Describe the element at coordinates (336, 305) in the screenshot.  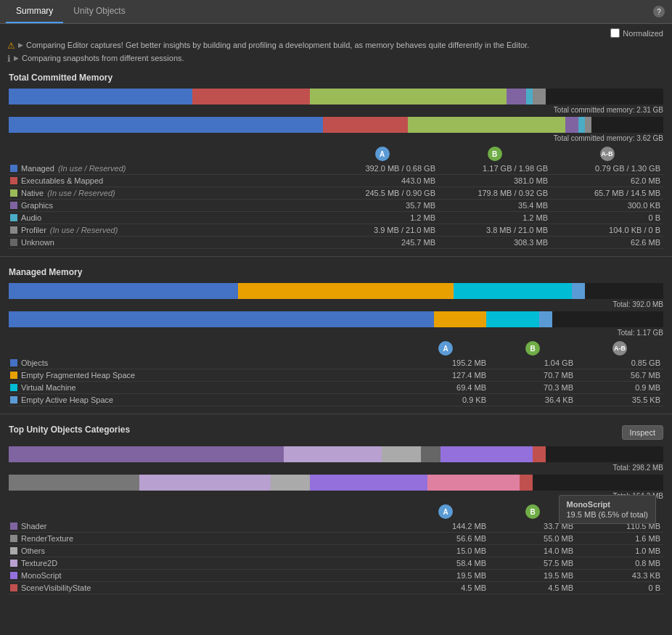
I see `managed-bar-a-label: Total: 392.0 MB` at that location.